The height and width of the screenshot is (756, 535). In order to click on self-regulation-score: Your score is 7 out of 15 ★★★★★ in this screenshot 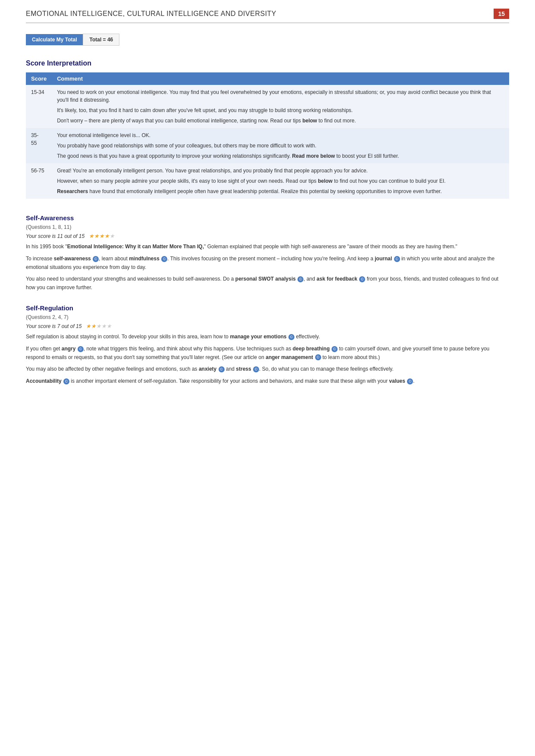, I will do `click(267, 326)`.